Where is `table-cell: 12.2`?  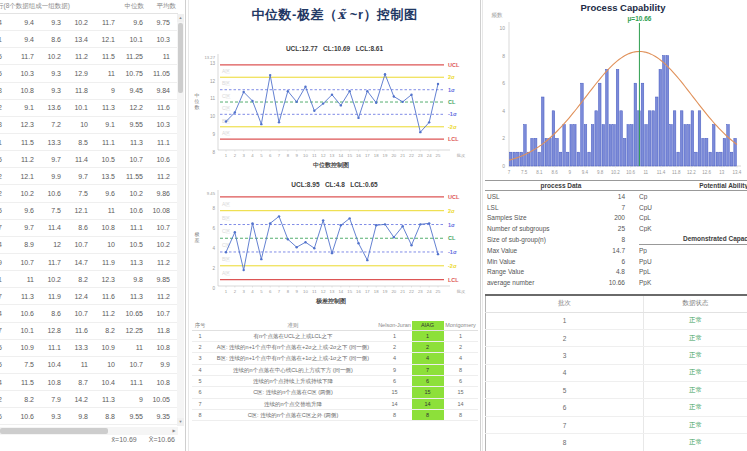
table-cell: 12.2 is located at coordinates (130, 108).